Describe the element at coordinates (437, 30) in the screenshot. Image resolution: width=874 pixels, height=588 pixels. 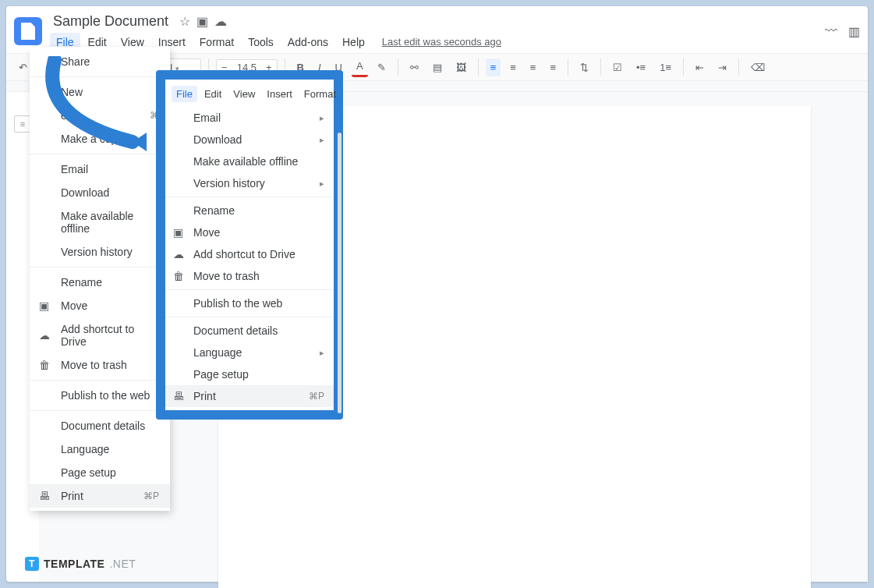
I see `header: Sample Document ☆ ▣ ☁ File Edit View Ins…` at that location.